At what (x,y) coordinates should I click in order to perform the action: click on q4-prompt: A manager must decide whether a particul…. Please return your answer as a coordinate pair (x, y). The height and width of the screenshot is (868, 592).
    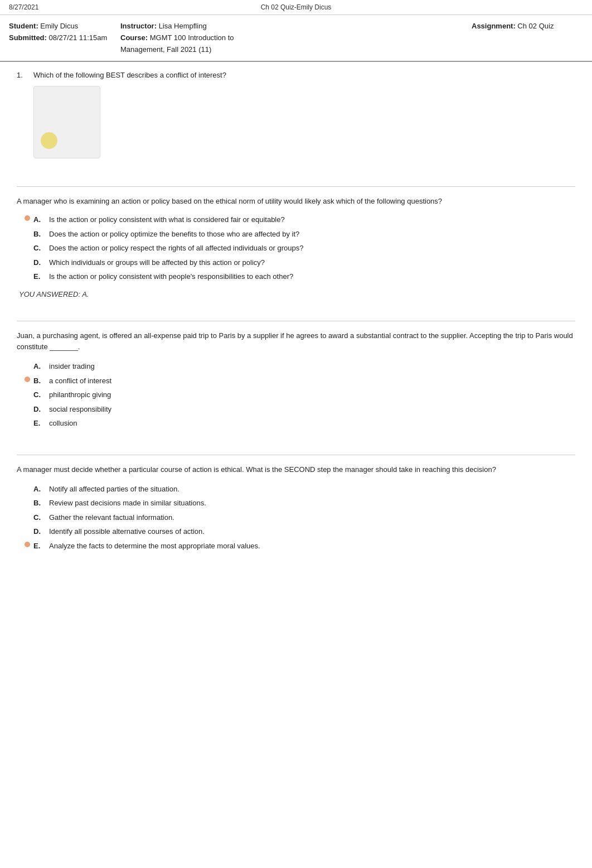
    Looking at the image, I should click on (296, 470).